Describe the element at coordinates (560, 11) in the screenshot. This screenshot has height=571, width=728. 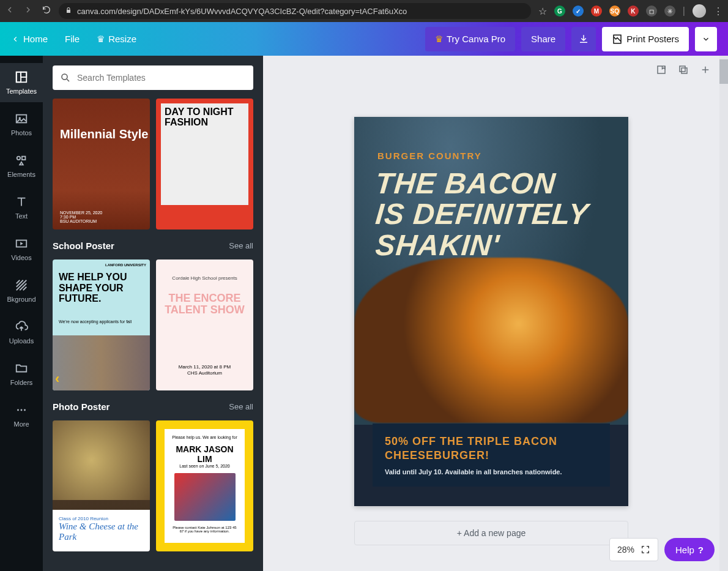
I see `ext-grammarly-icon: G` at that location.